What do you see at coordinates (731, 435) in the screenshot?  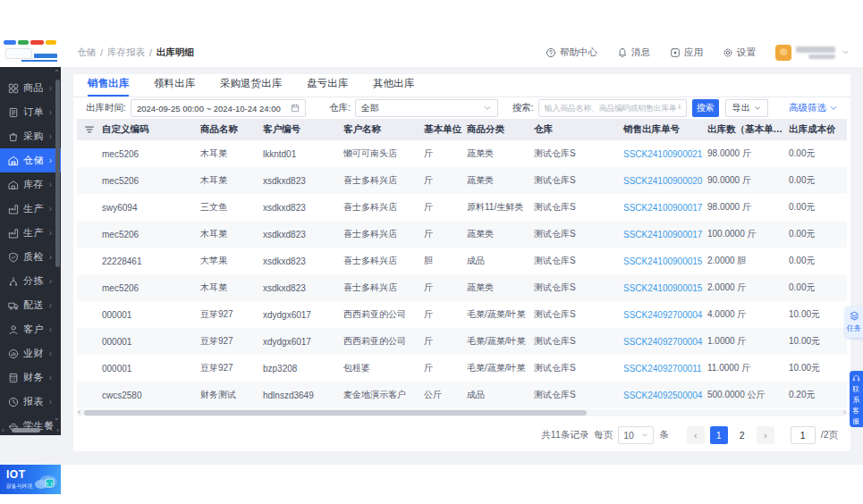 I see `page-numbers: 12` at bounding box center [731, 435].